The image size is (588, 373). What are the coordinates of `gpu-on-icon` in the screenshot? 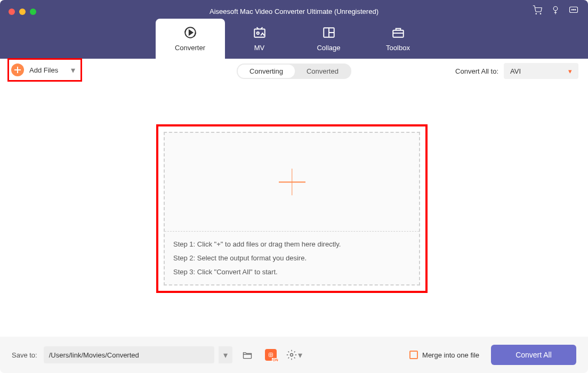 It's located at (271, 355).